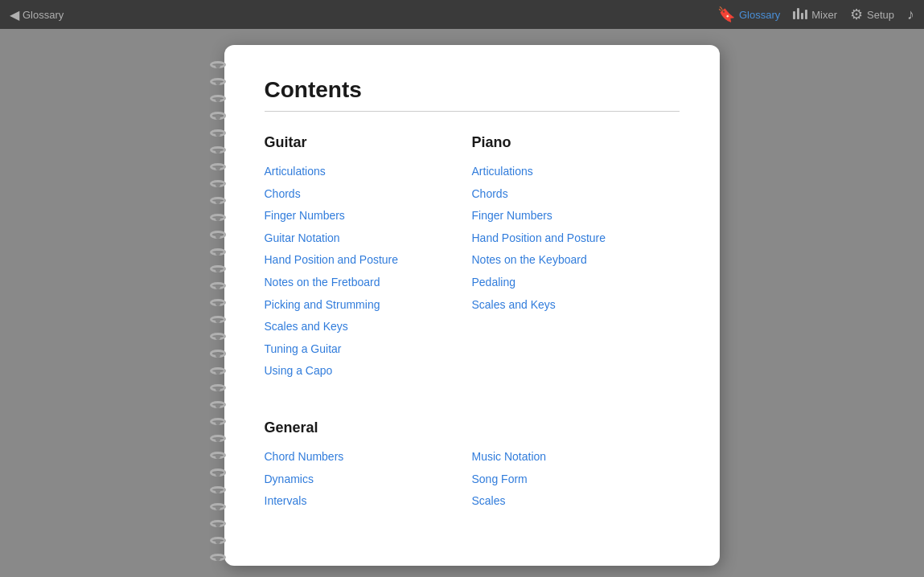 The image size is (924, 577). I want to click on link-guitar-picking: Picking and Strumming, so click(360, 305).